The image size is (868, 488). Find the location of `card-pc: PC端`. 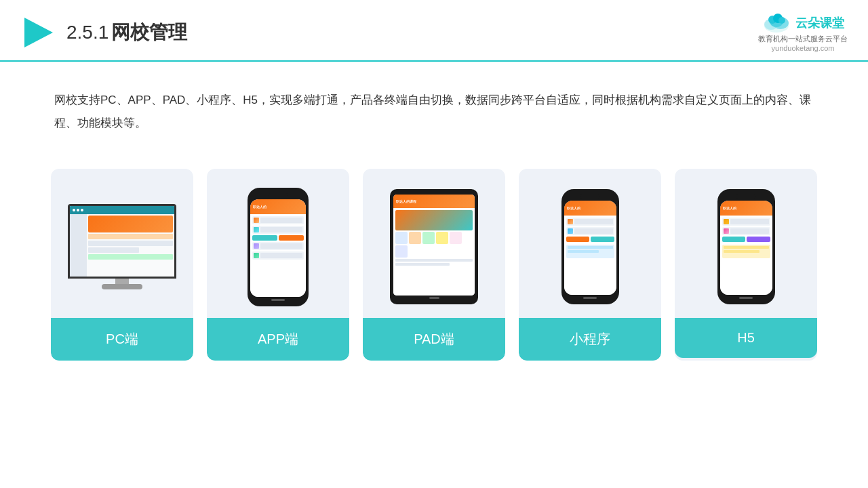

card-pc: PC端 is located at coordinates (122, 264).